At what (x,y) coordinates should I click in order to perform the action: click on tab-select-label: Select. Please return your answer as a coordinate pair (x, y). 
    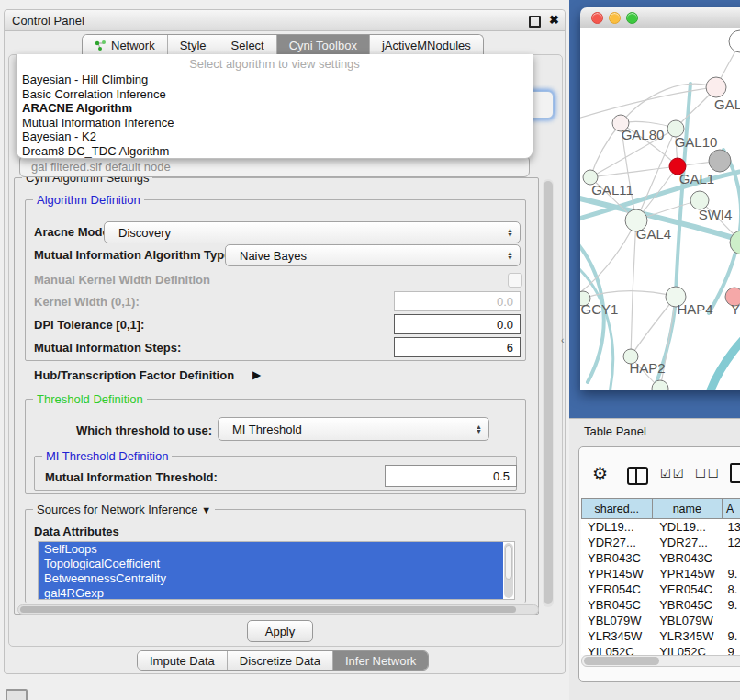
    Looking at the image, I should click on (248, 46).